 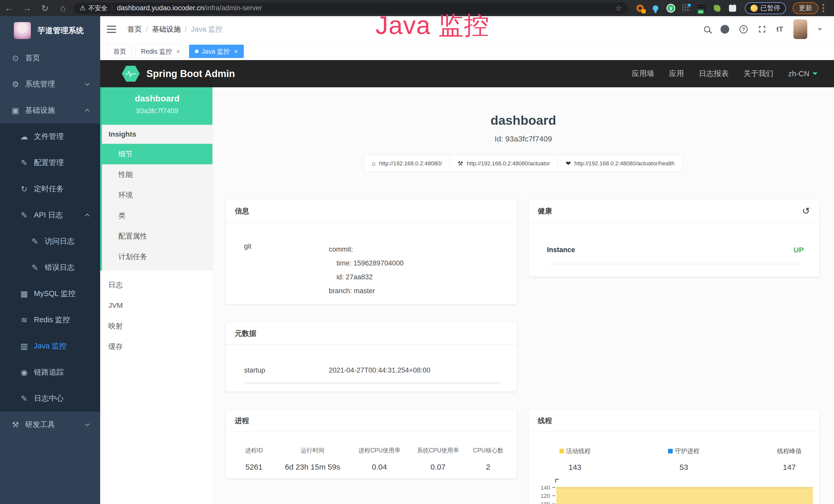 What do you see at coordinates (415, 270) in the screenshot?
I see `info-value: commit: time: 1596289704000 id: 27aa832 …` at bounding box center [415, 270].